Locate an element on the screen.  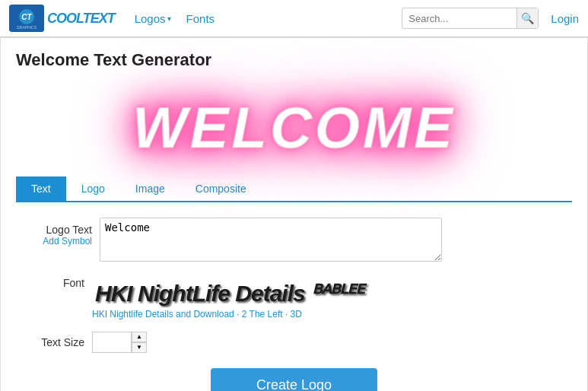
font-preview-svg: HKI NightLife Details ᴮᴬᴮᴸᴱᴱ is located at coordinates (252, 291).